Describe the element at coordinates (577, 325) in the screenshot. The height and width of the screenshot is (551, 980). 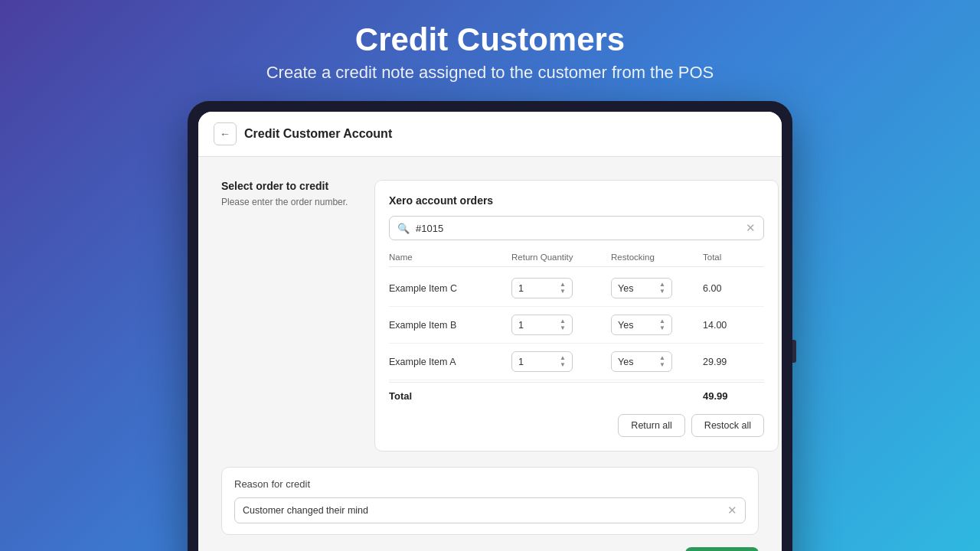
I see `table-row: Example Item B 1 ▲▼ Yes` at that location.